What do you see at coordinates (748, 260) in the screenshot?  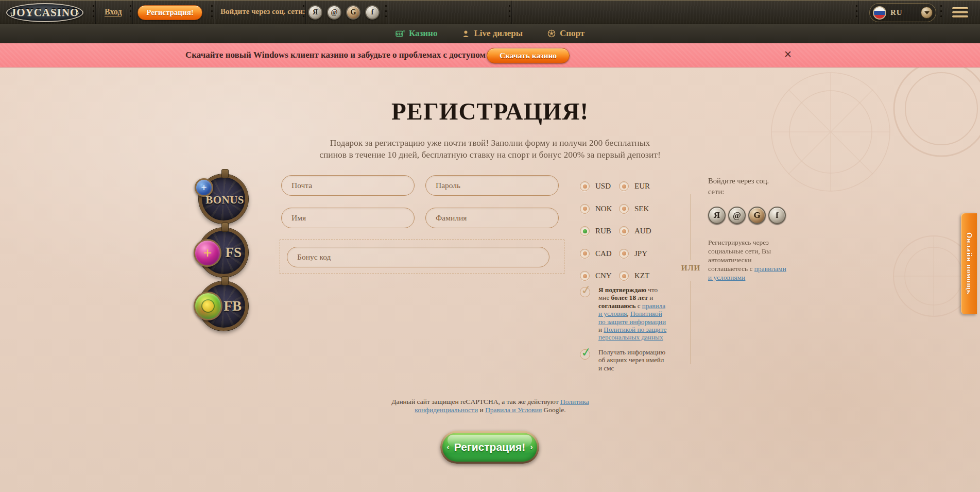 I see `social-terms-note: Регистрируясь через социальные сети, Вы …` at bounding box center [748, 260].